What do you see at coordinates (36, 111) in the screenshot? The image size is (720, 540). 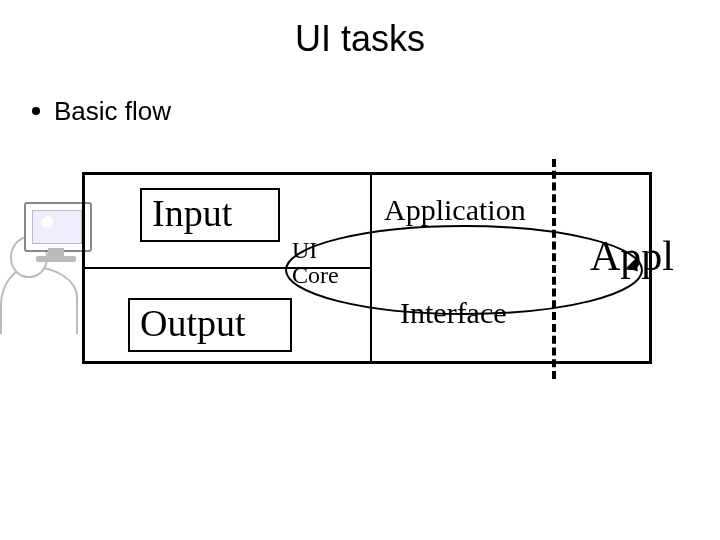 I see `bullet-dot-icon` at bounding box center [36, 111].